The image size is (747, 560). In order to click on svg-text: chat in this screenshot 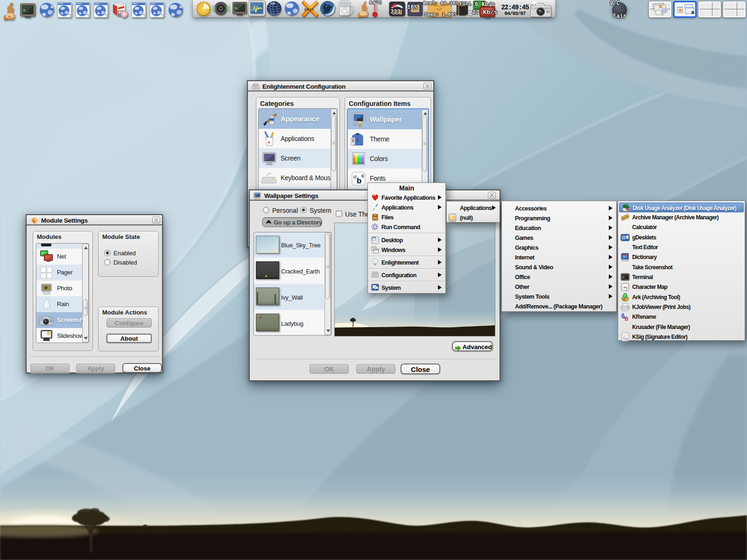, I will do `click(309, 9)`.